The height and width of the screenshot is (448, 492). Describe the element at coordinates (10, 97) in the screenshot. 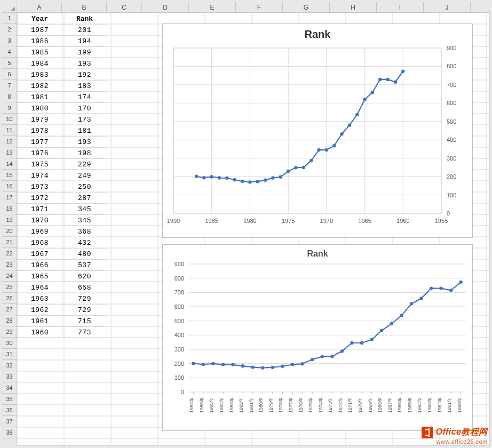

I see `row-header-8: 8` at that location.